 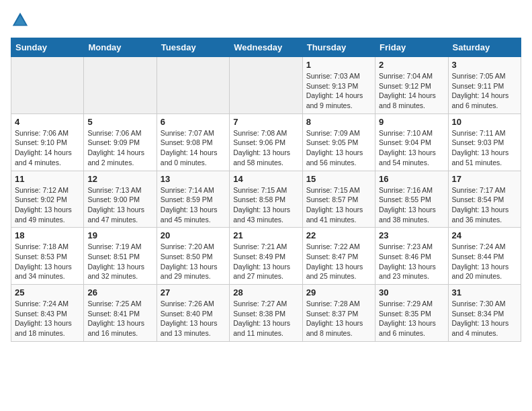 What do you see at coordinates (47, 122) in the screenshot?
I see `day-number: 4` at bounding box center [47, 122].